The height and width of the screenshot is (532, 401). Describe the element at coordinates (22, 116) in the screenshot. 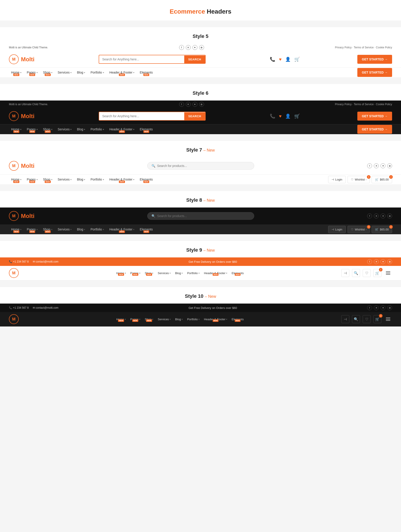

I see `style6-logo: M Molti` at that location.